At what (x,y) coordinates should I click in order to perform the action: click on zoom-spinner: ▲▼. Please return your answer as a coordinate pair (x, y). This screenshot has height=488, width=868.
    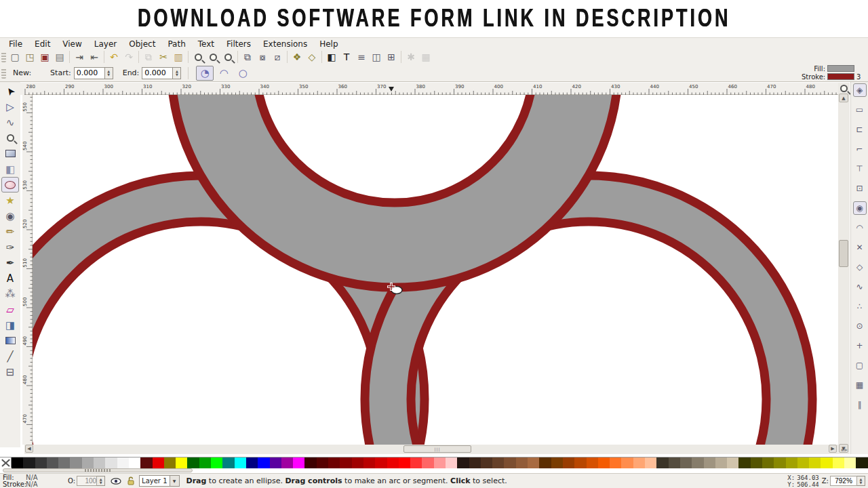
    Looking at the image, I should click on (861, 481).